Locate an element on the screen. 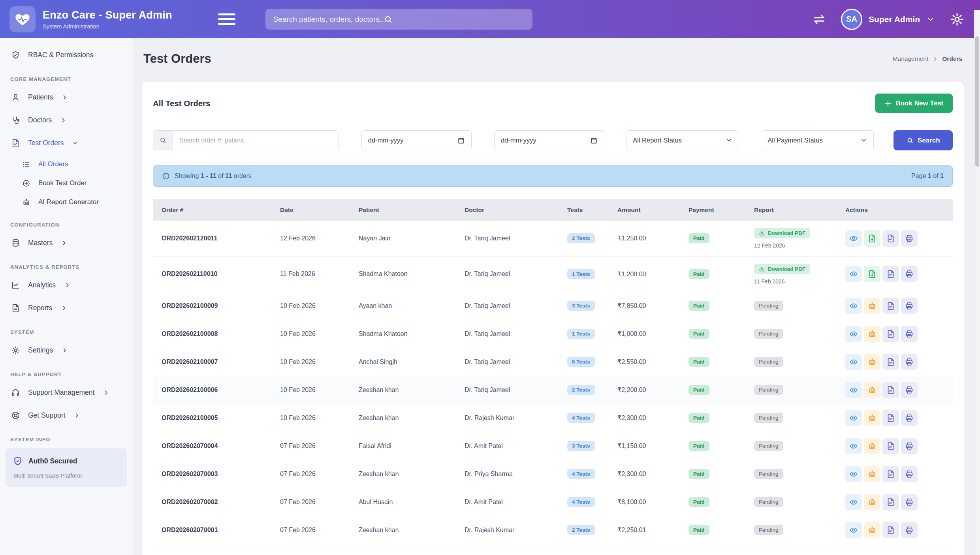 The image size is (980, 555). scrollbar-thumb is located at coordinates (977, 101).